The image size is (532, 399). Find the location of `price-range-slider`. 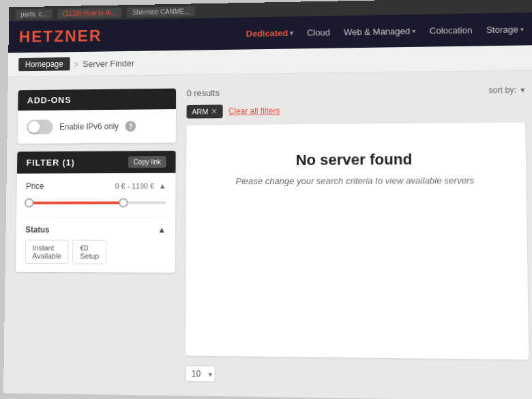

price-range-slider is located at coordinates (96, 203).